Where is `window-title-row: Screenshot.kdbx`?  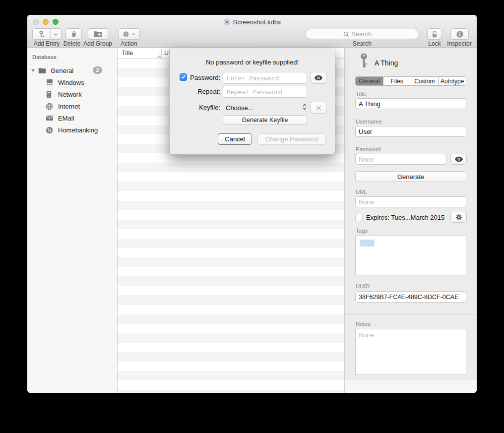
window-title-row: Screenshot.kdbx is located at coordinates (252, 22).